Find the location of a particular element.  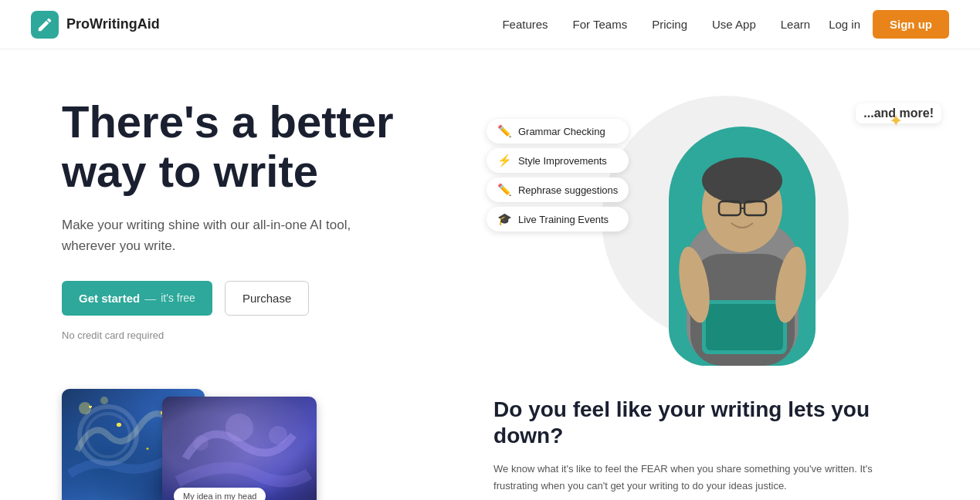

pill-rephrase: ✏️ Rephrase suggestions is located at coordinates (558, 190).